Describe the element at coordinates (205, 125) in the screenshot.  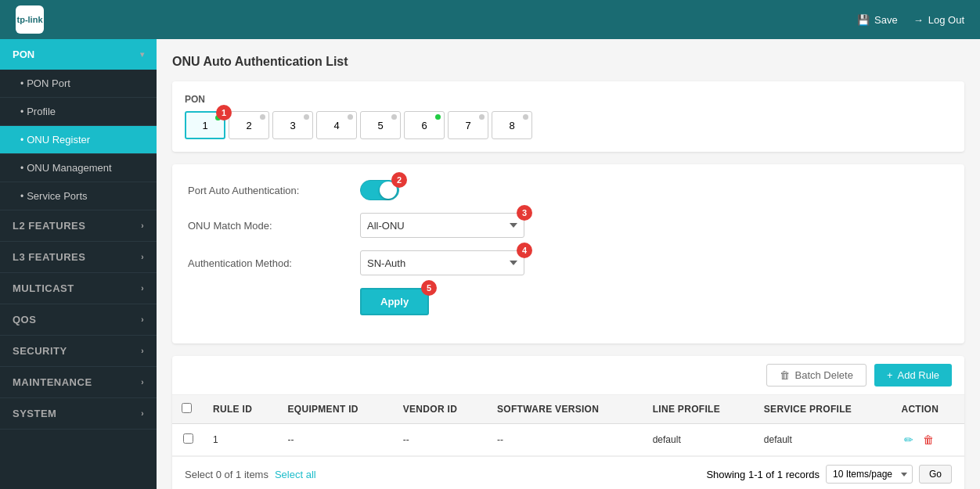
I see `pon-tab-1: 1 1` at that location.